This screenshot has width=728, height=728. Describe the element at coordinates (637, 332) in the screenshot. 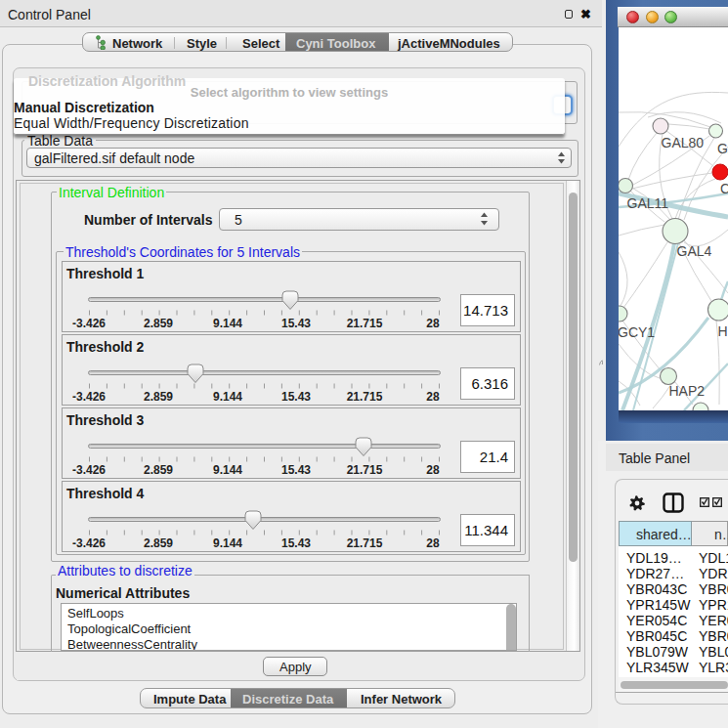

I see `svg-text: GCY1` at that location.